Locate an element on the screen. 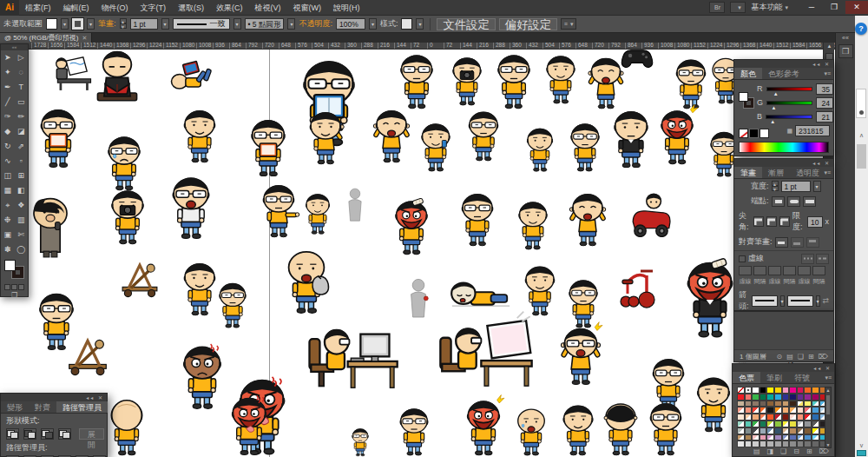 The height and width of the screenshot is (457, 868). page-scroll-up-icon: ᴧ is located at coordinates (861, 136).